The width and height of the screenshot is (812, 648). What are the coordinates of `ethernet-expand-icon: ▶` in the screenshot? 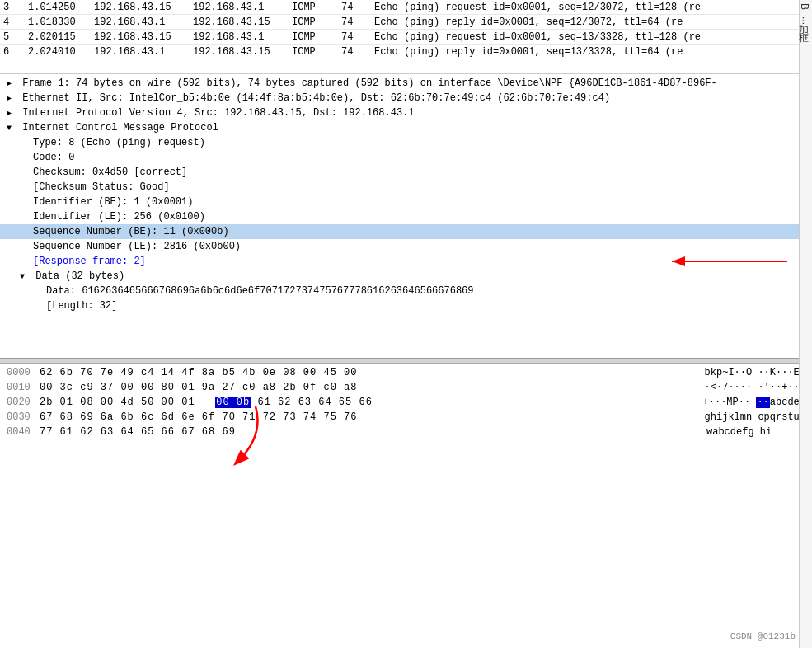 It's located at (12, 98).